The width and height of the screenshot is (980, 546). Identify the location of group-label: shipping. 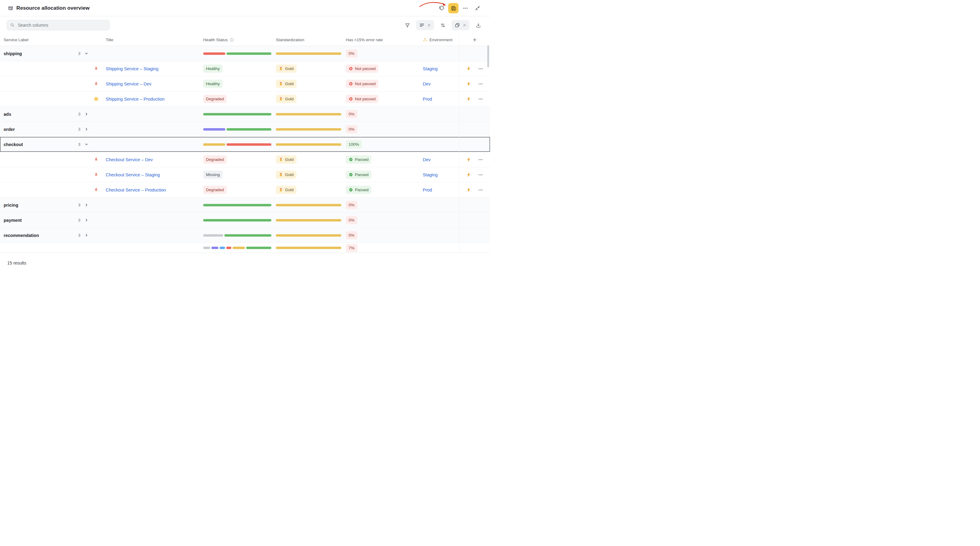
(13, 53).